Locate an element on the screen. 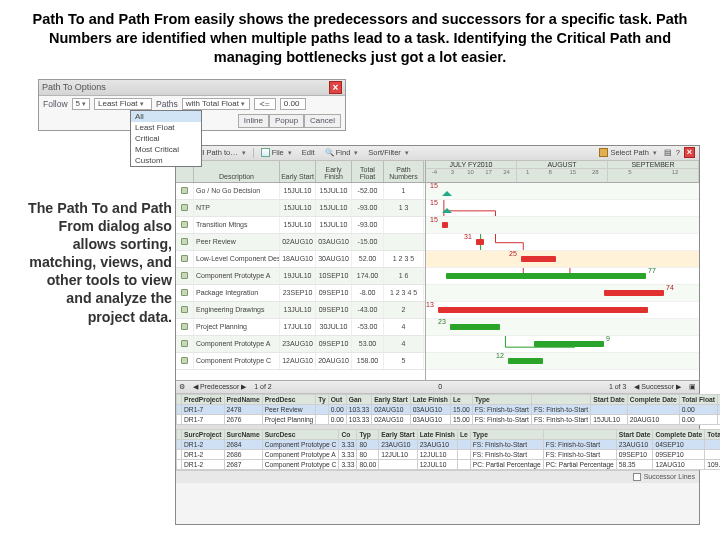  col-header: SurcDesc is located at coordinates (300, 434).